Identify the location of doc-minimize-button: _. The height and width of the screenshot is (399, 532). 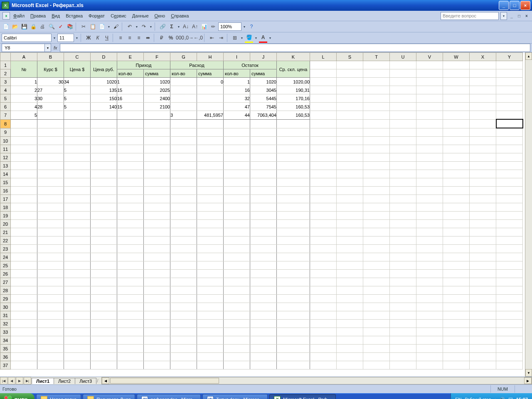
(512, 16).